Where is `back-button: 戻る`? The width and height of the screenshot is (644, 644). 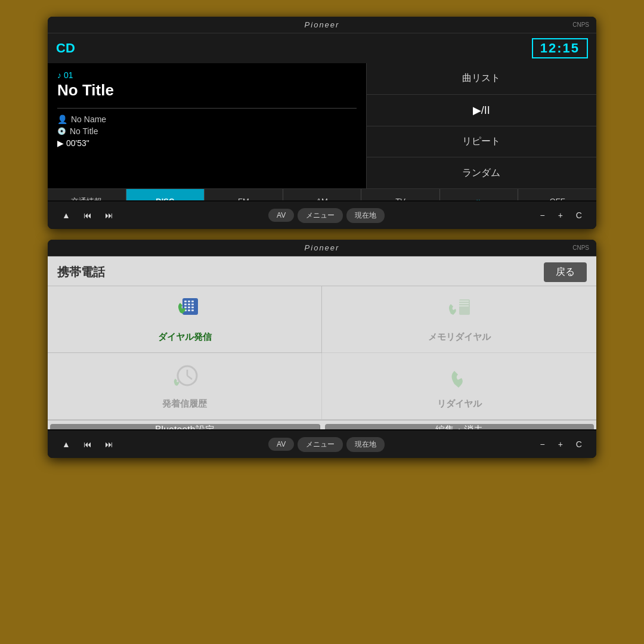 back-button: 戻る is located at coordinates (565, 272).